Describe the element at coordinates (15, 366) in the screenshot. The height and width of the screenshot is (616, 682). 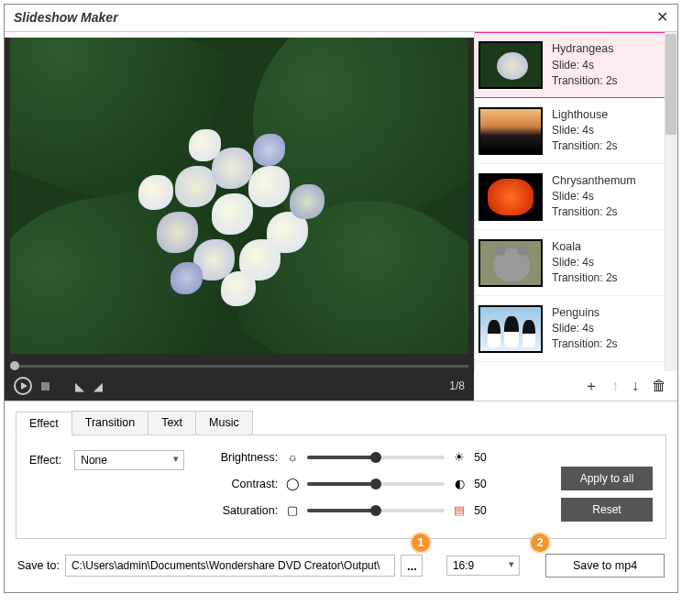
I see `seek-handle` at that location.